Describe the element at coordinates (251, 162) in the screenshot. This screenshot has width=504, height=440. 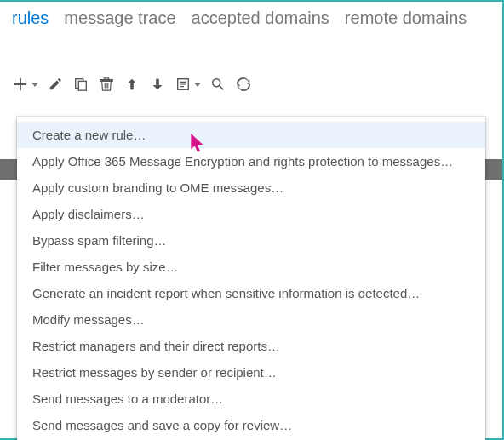
I see `menu-item: Apply Office 365 Message Encryption and …` at that location.